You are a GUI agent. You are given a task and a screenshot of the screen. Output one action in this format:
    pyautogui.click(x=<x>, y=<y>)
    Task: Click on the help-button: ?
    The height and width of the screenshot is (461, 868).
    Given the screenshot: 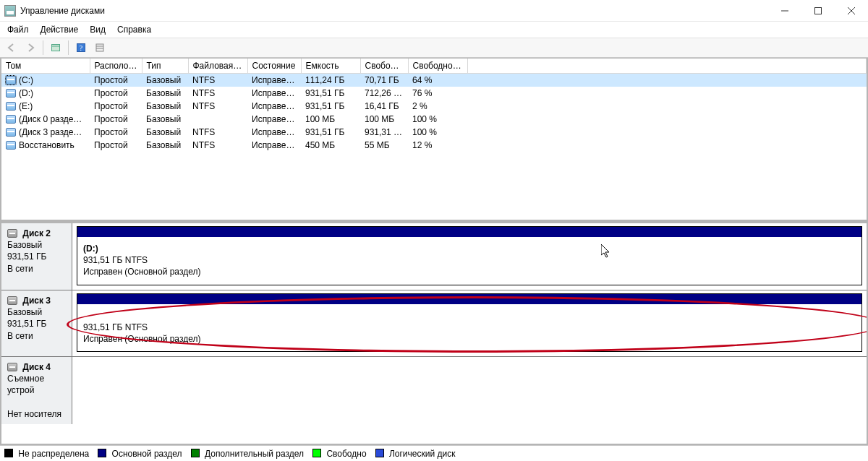 What is the action you would take?
    pyautogui.click(x=81, y=48)
    